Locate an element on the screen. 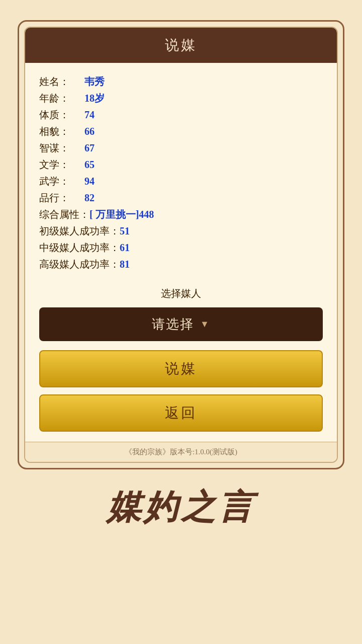 This screenshot has width=362, height=644. literature-row: 文学： 65 is located at coordinates (181, 165).